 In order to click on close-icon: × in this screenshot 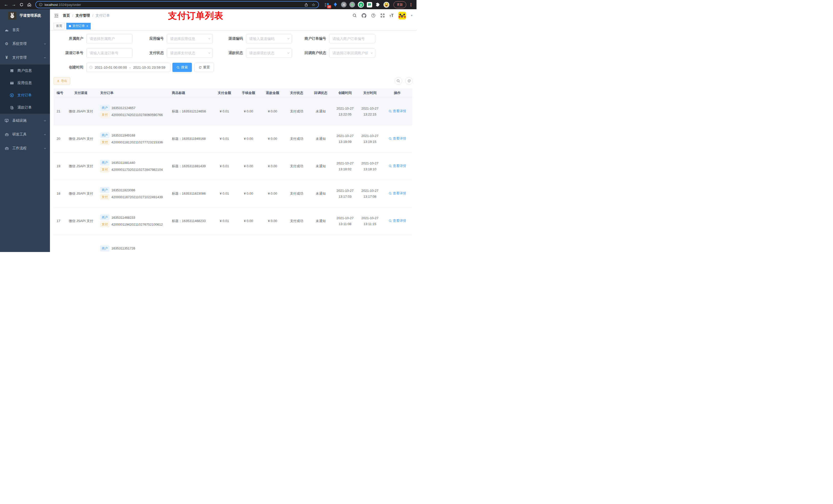, I will do `click(87, 26)`.